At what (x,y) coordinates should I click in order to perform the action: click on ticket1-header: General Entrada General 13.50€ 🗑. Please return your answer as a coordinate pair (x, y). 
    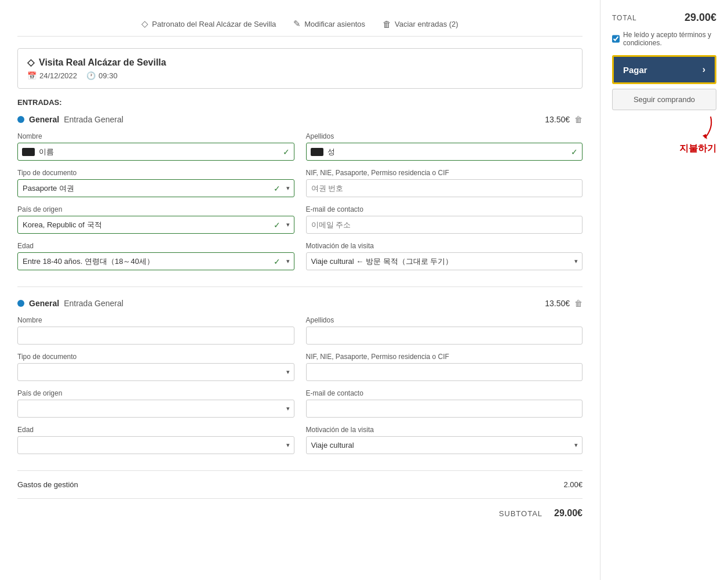
    Looking at the image, I should click on (300, 119).